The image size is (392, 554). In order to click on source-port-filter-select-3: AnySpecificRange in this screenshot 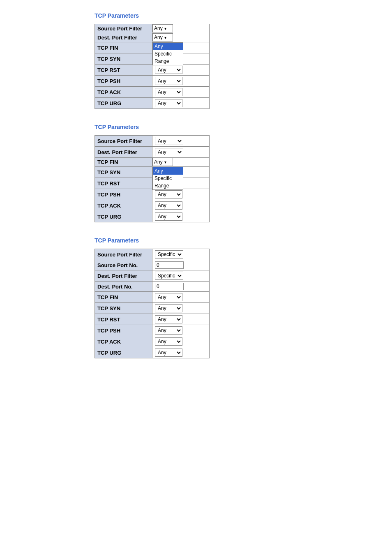, I will do `click(169, 254)`.